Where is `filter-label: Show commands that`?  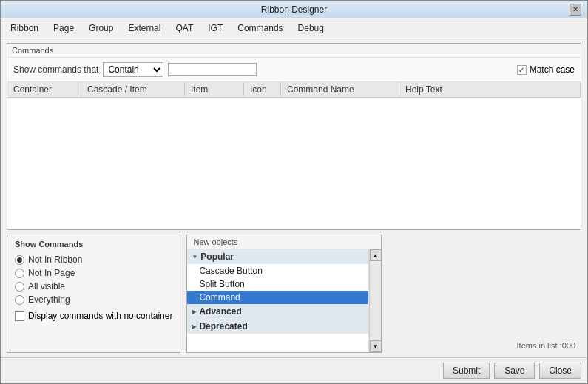 filter-label: Show commands that is located at coordinates (56, 70).